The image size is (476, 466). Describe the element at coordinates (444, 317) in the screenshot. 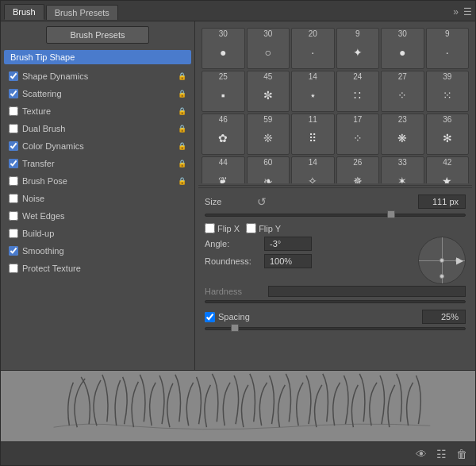

I see `spacing-value: 25%` at that location.